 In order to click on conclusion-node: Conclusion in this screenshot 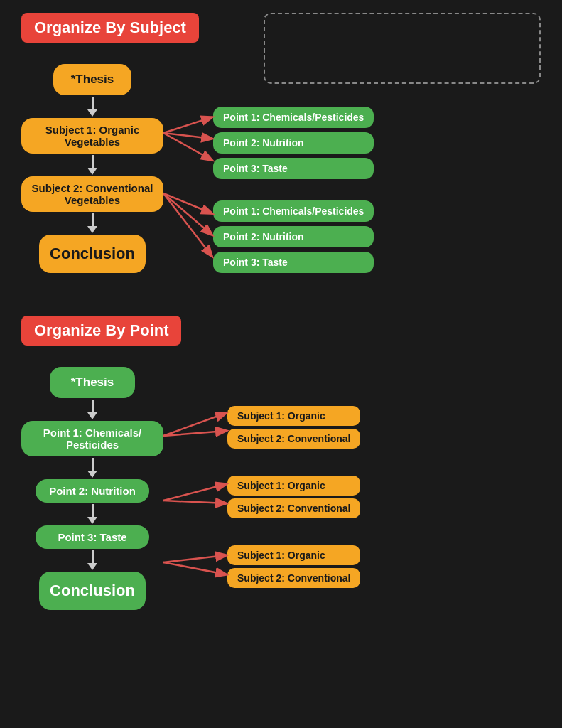, I will do `click(92, 254)`.